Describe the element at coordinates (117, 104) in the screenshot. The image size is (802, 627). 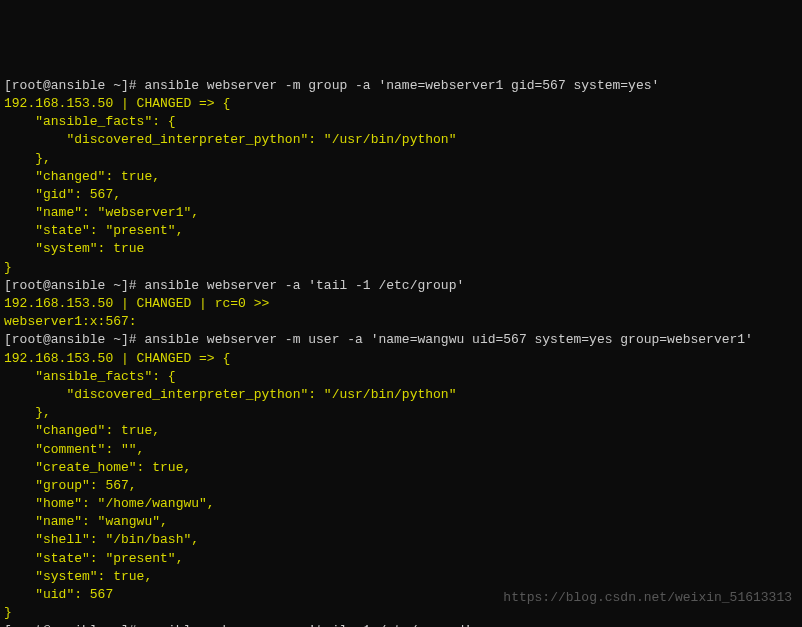
I see `host-status-1: 192.168.153.50 | CHANGED => {` at that location.